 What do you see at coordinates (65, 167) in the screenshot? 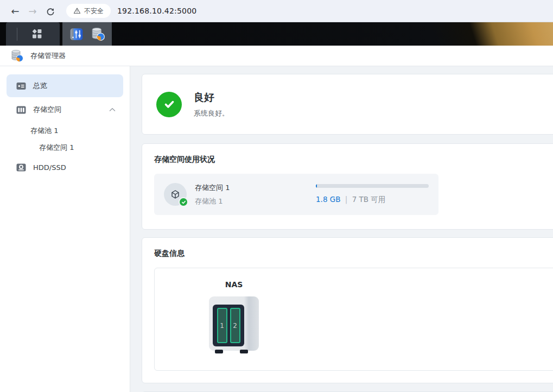
I see `sidebar-item-hdd-ssd: HDD/SSD` at bounding box center [65, 167].